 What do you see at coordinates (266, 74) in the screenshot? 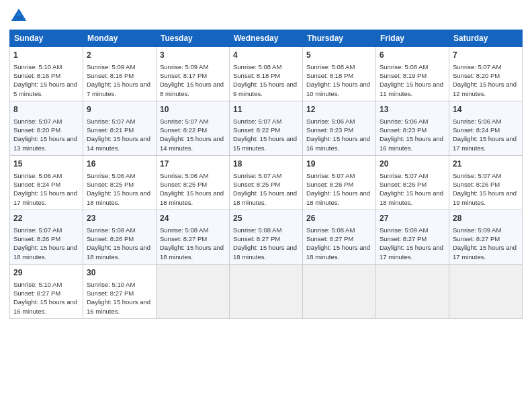
I see `calendar-row: 1 Sunrise: 5:10 AM Sunset: 8:16 PM Dayli…` at bounding box center [266, 74].